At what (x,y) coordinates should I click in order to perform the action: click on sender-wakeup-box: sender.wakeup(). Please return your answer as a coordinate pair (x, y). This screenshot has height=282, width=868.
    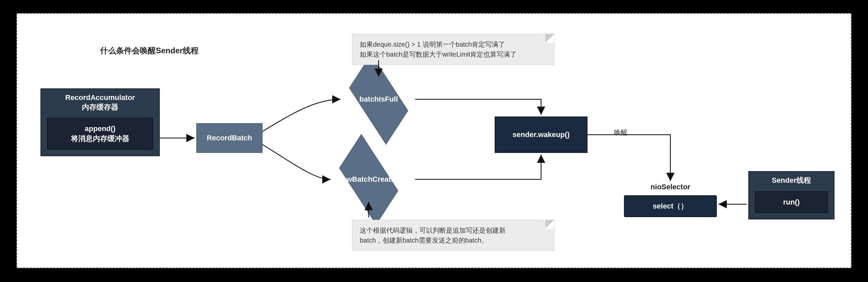
    Looking at the image, I should click on (541, 135).